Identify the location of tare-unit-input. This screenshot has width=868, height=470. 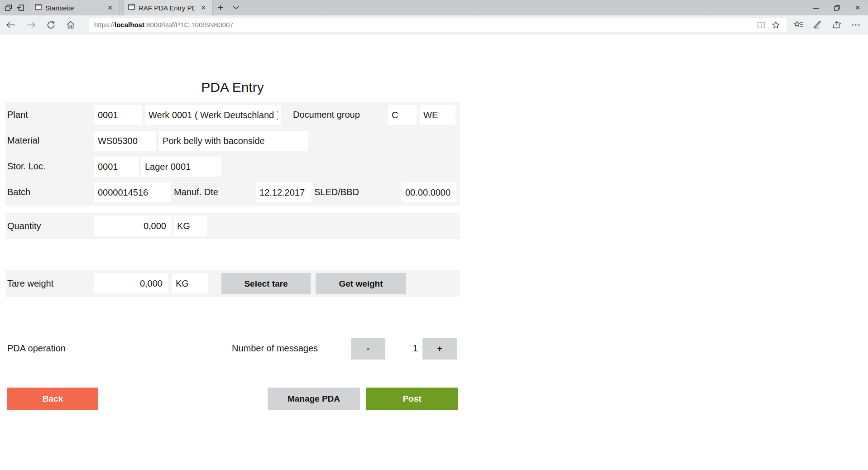
(190, 283).